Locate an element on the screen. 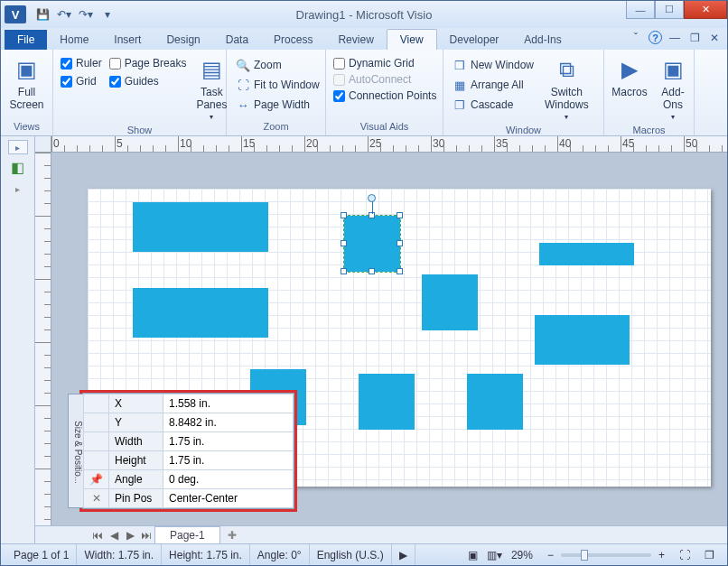  next-page-button: ▶ is located at coordinates (130, 535).